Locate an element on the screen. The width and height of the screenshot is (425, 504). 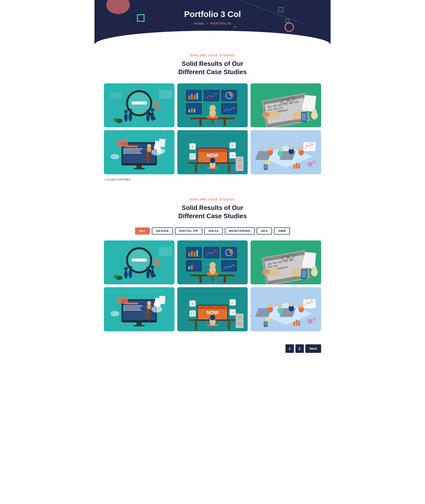
older-entries-link: « OLDER ENTRIES is located at coordinates (212, 180).